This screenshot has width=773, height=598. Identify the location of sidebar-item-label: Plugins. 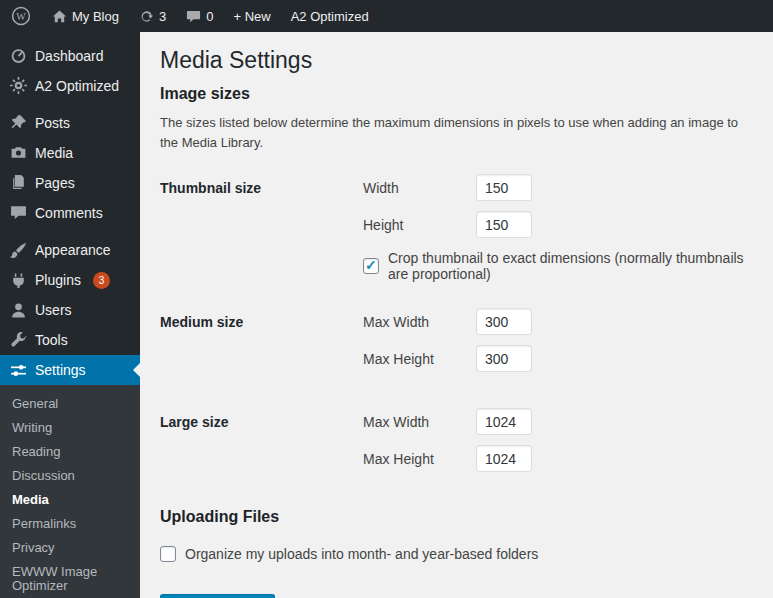
(58, 280).